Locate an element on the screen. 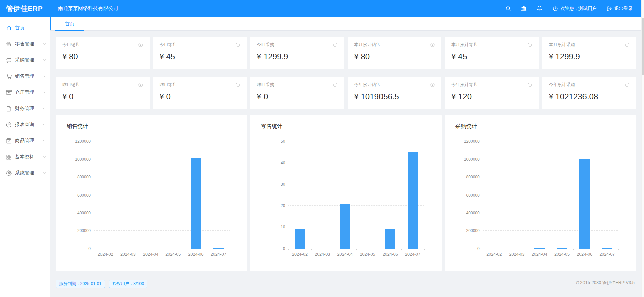  tab-home: 首页 is located at coordinates (70, 24).